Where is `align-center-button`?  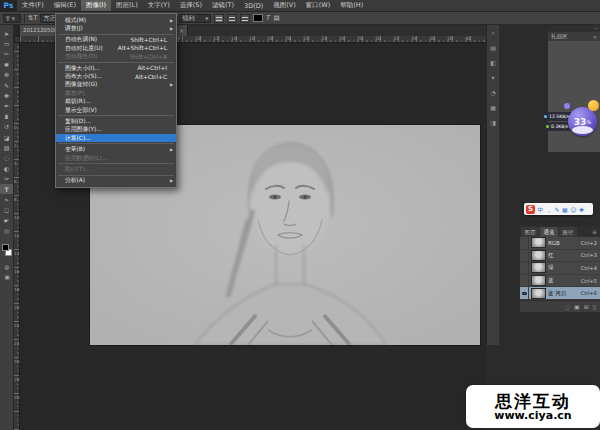
align-center-button is located at coordinates (232, 18).